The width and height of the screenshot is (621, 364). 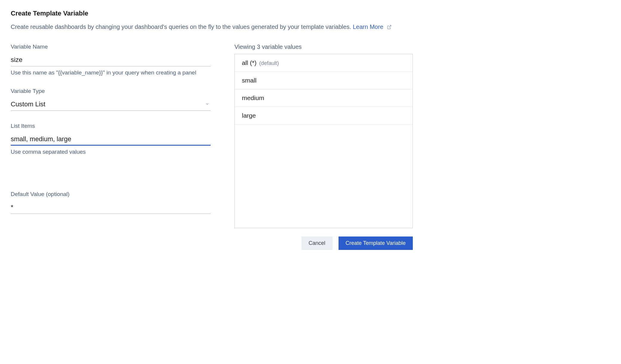 What do you see at coordinates (111, 47) in the screenshot?
I see `variable-name-label: Variable Name` at bounding box center [111, 47].